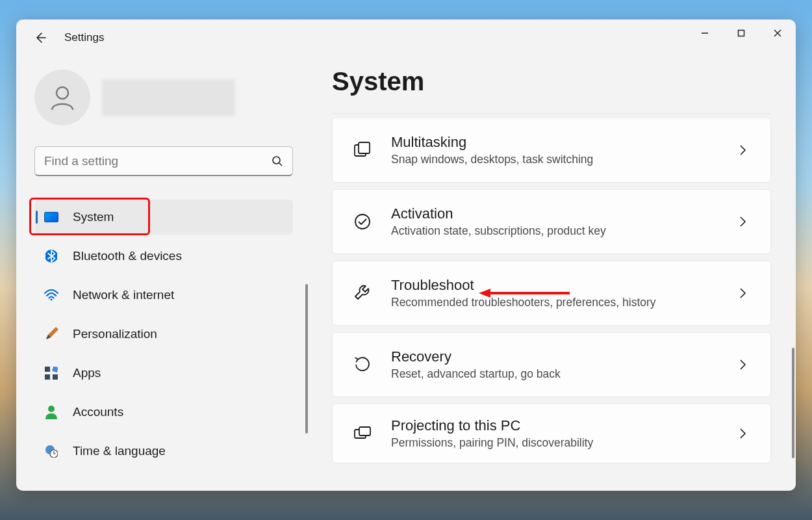  Describe the element at coordinates (277, 161) in the screenshot. I see `search-icon` at that location.